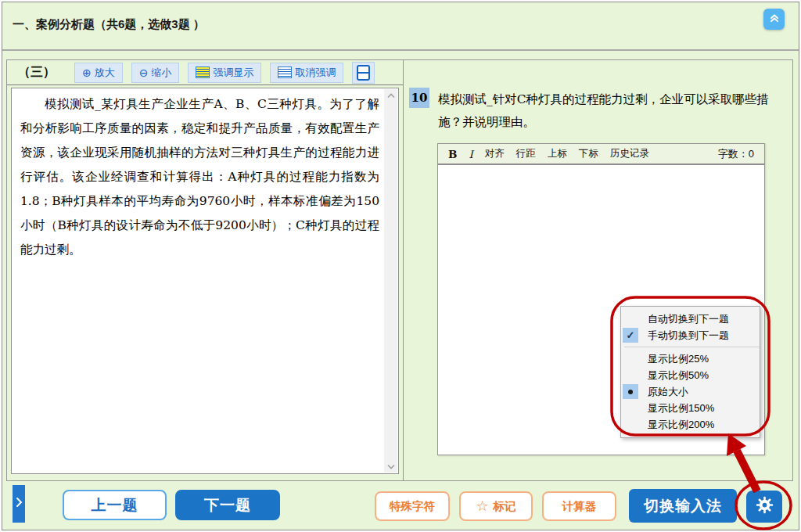  Describe the element at coordinates (668, 392) in the screenshot. I see `menu-item-label: 原始大小` at that location.